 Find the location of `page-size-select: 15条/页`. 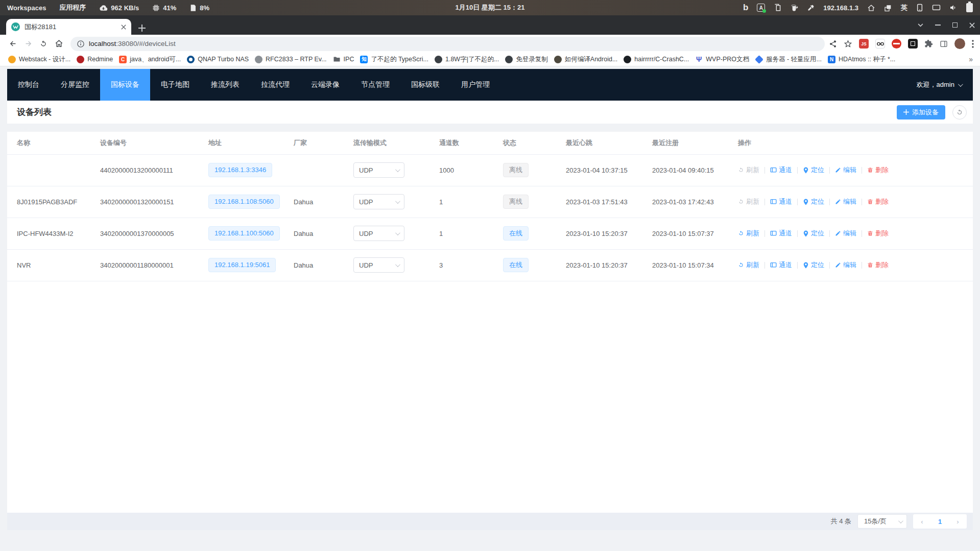

page-size-select: 15条/页 is located at coordinates (882, 521).